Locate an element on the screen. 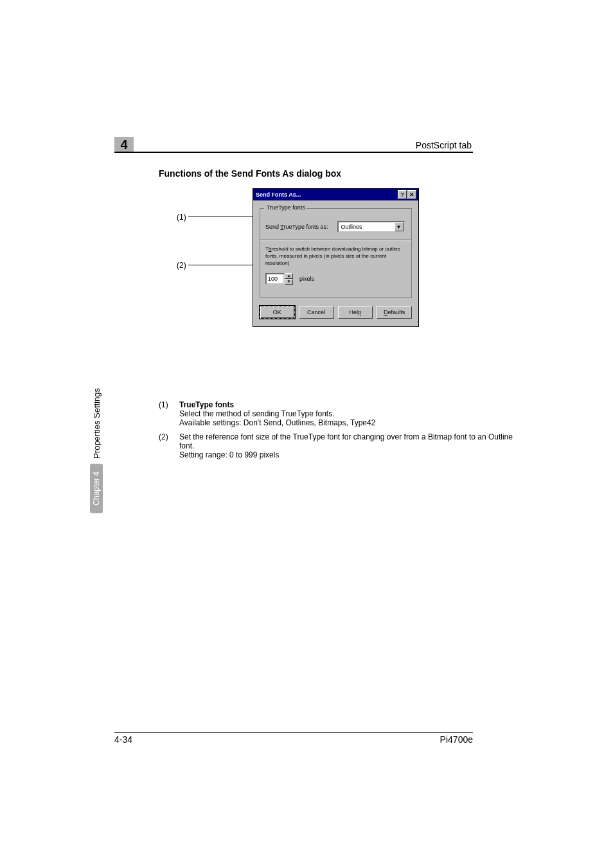 The height and width of the screenshot is (868, 613). list-num-2: (2) is located at coordinates (169, 446).